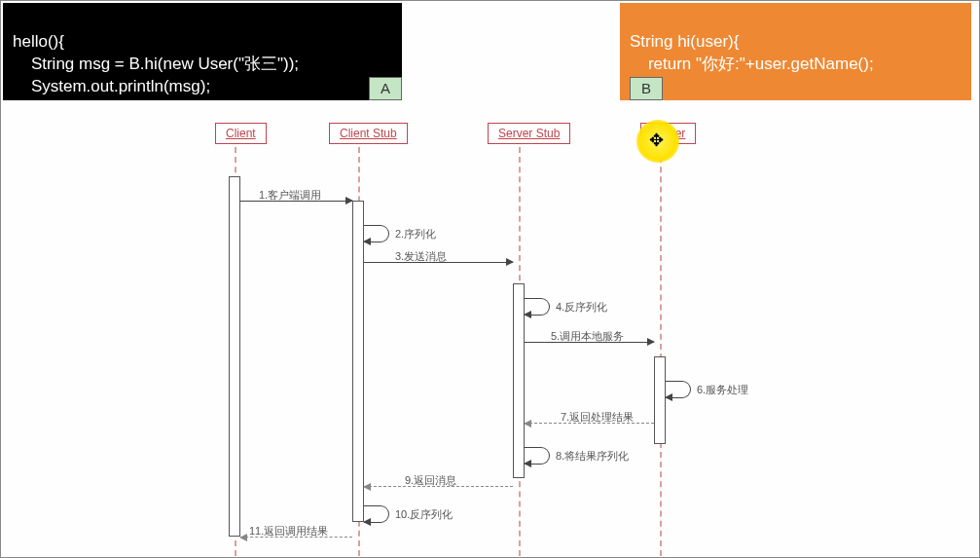 Image resolution: width=980 pixels, height=558 pixels. What do you see at coordinates (385, 89) in the screenshot?
I see `label-a: A` at bounding box center [385, 89].